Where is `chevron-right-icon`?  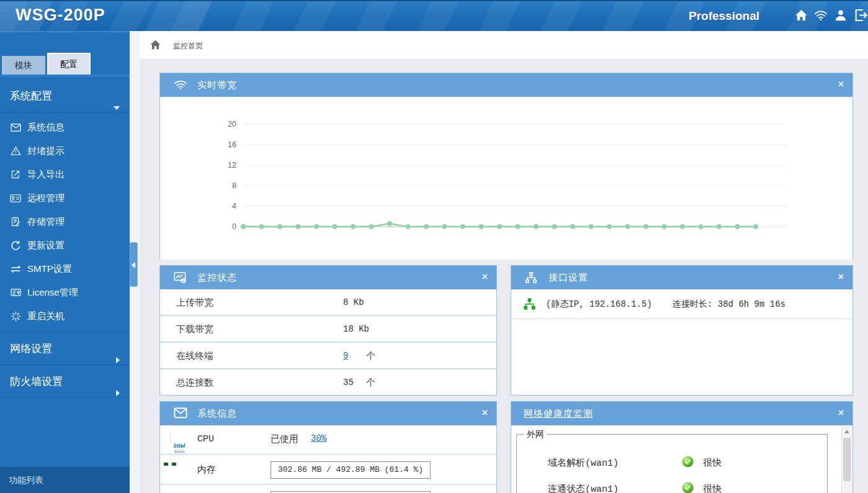 chevron-right-icon is located at coordinates (118, 394).